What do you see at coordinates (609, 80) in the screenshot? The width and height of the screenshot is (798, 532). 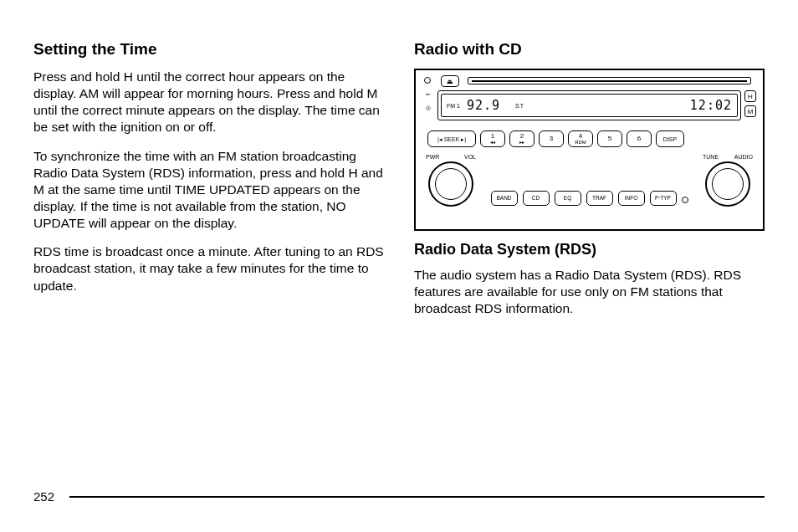 I see `cd-slot-icon` at bounding box center [609, 80].